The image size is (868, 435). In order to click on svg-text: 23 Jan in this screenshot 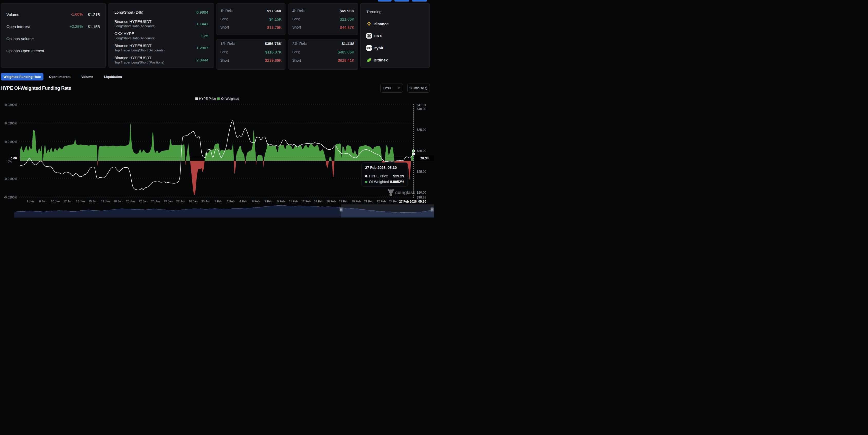, I will do `click(156, 201)`.